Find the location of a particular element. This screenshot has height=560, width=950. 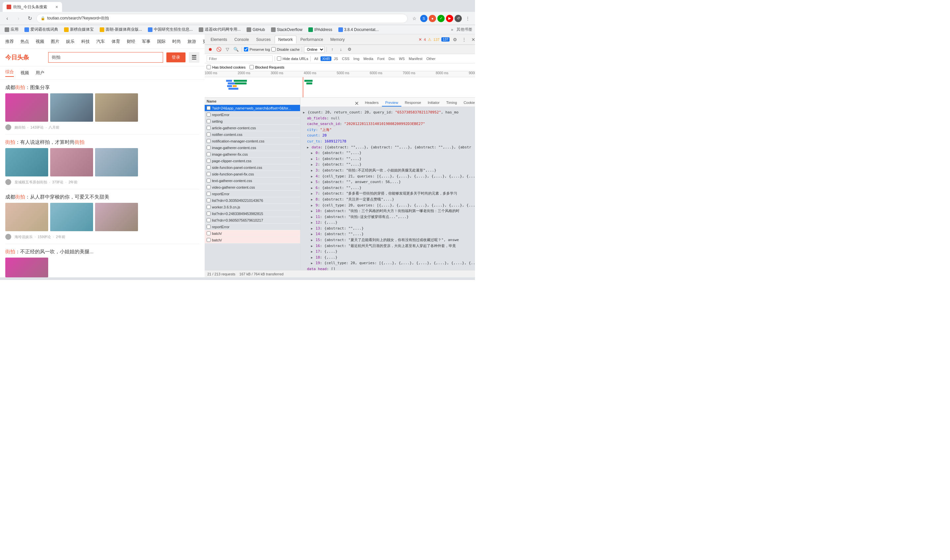

extension-icon-1: S is located at coordinates (424, 18).